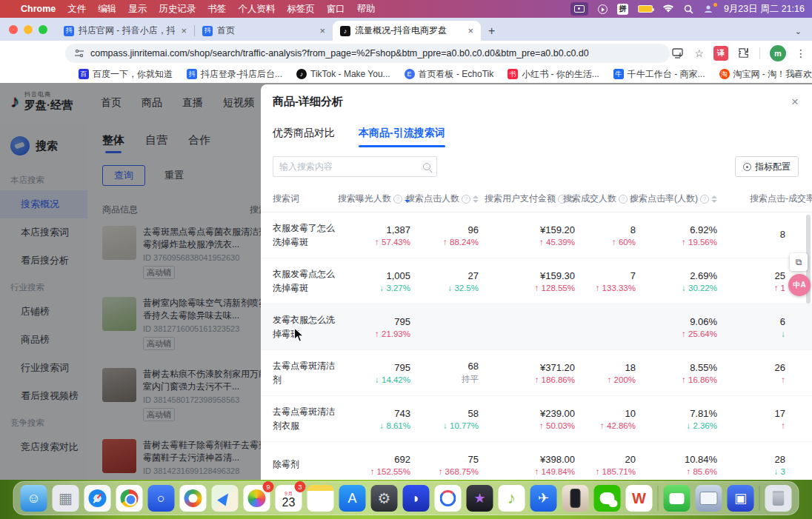  Describe the element at coordinates (699, 53) in the screenshot. I see `bookmark-star-icon: ☆` at that location.